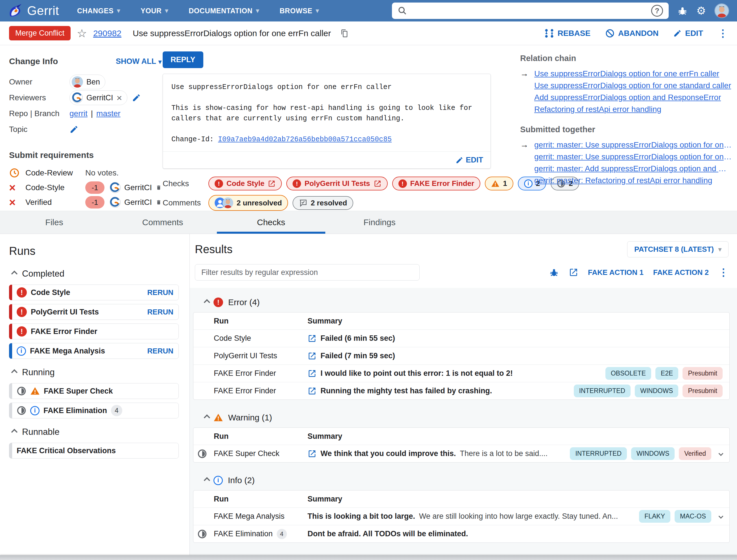 The image size is (737, 560). What do you see at coordinates (224, 11) in the screenshot?
I see `nav-menu-documentation: DOCUMENTATION` at bounding box center [224, 11].